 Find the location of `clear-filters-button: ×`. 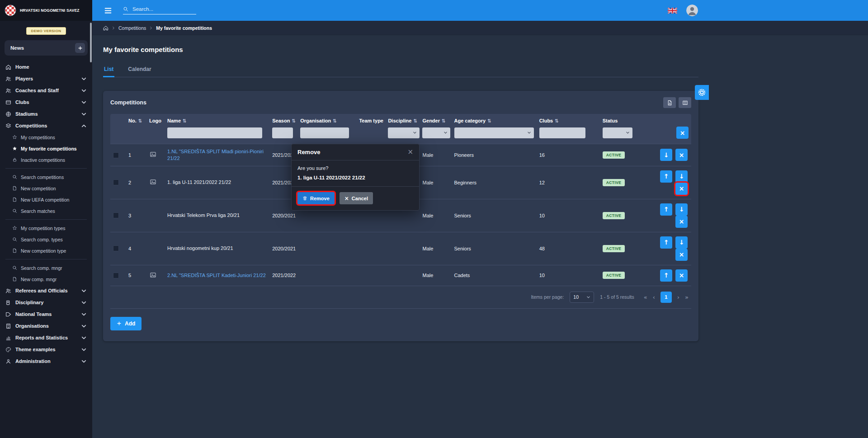

clear-filters-button: × is located at coordinates (683, 133).